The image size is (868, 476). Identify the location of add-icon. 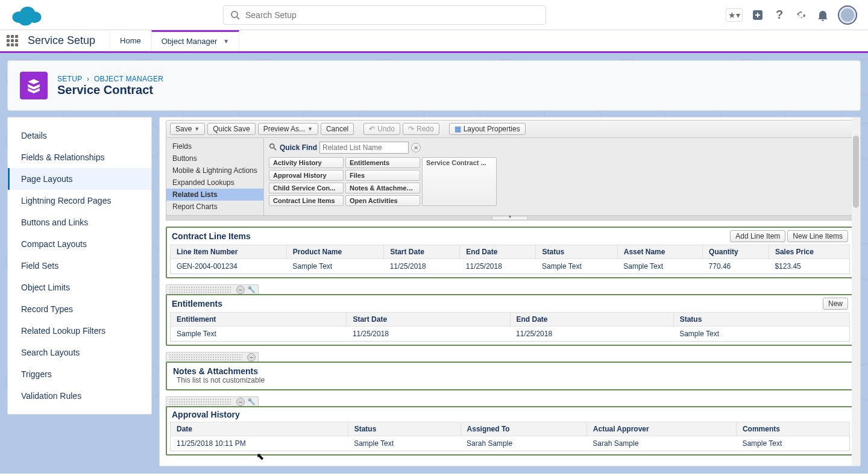
(758, 15).